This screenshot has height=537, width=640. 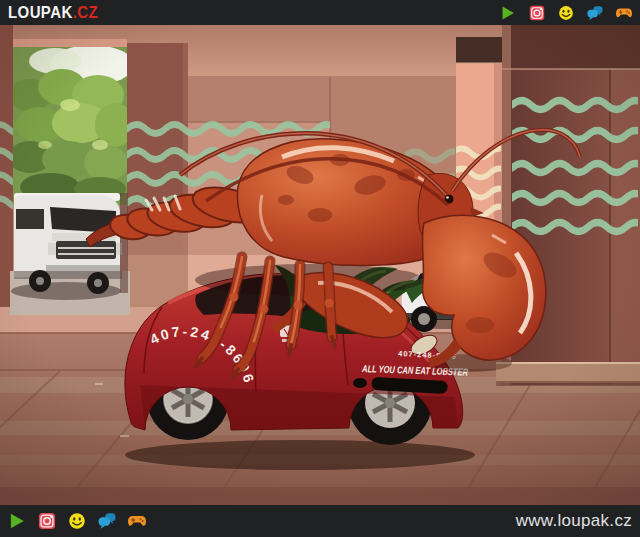 I want to click on logo-text-suffix: .CZ, so click(x=86, y=13).